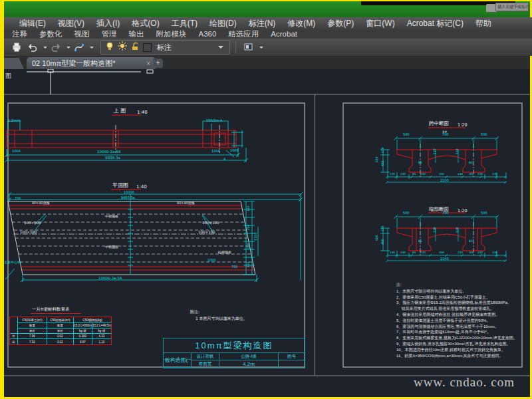 The width and height of the screenshot is (532, 399). I want to click on material-table: C50混凝土(m³) C50封锚砼(m³) C50钢绞线(kg) 数量 数量 Φ…, so click(61, 331).